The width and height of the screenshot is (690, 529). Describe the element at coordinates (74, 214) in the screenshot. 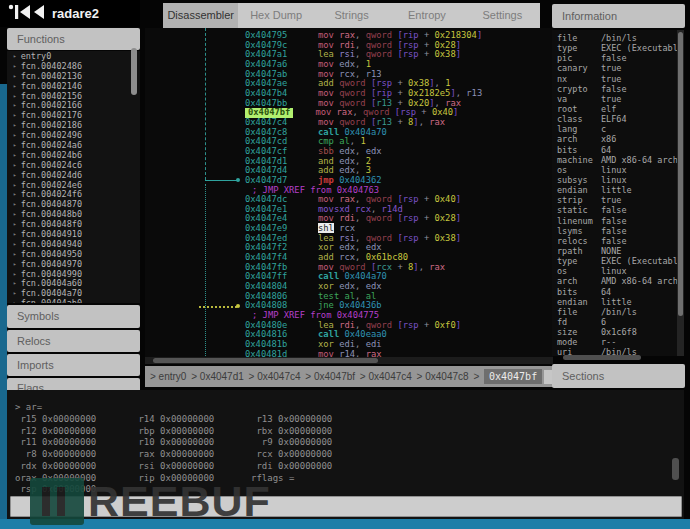

I see `function-item: ▸fcn.004048b0` at that location.